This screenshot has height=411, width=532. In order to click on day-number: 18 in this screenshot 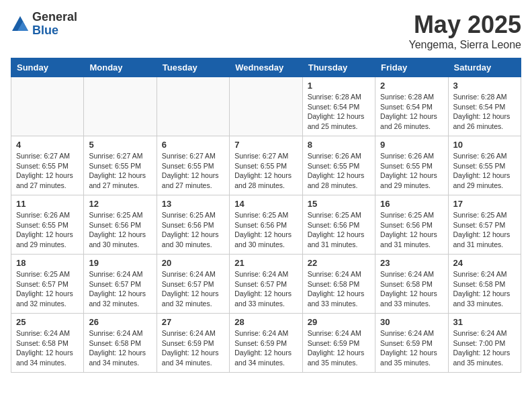, I will do `click(47, 263)`.